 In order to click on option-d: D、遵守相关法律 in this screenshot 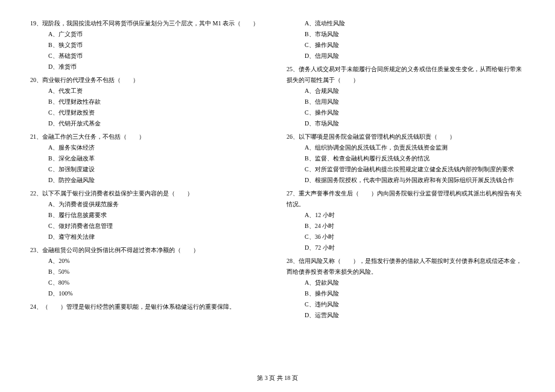, I will do `click(150, 237)`.